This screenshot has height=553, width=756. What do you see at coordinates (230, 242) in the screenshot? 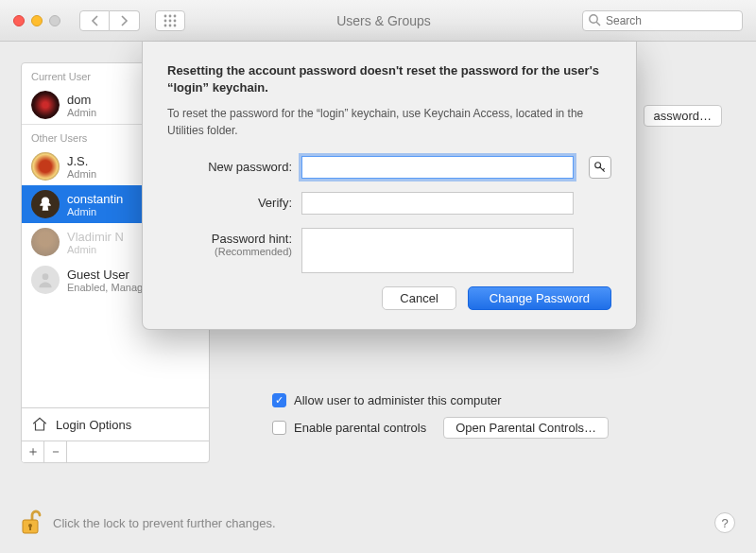
I see `hint-label: Password hint: (Recommended)` at bounding box center [230, 242].